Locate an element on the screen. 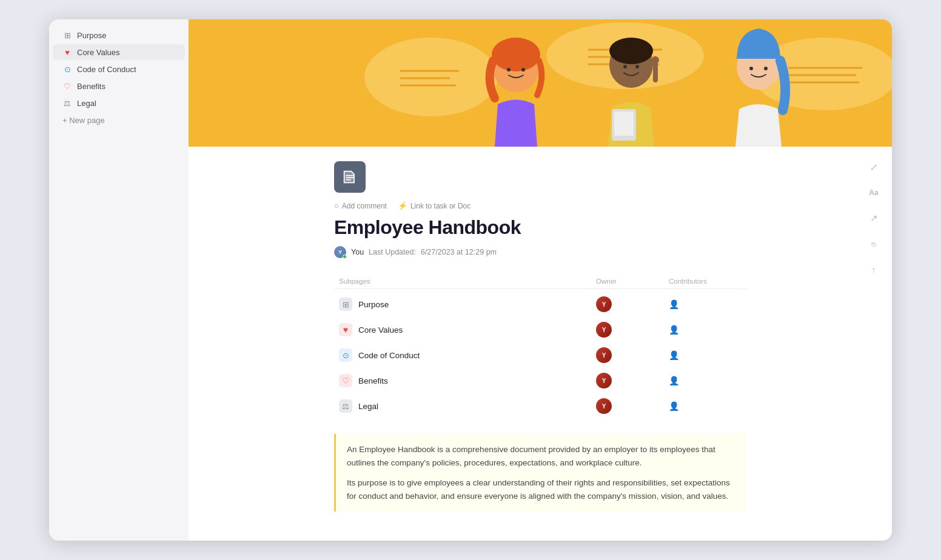  col-subpages: Subpages is located at coordinates (467, 281).